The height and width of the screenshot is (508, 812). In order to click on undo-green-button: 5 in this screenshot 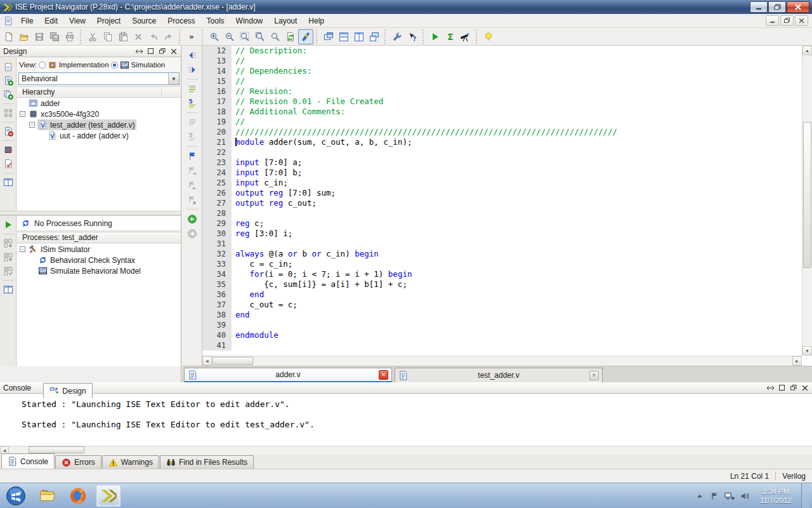, I will do `click(192, 103)`.